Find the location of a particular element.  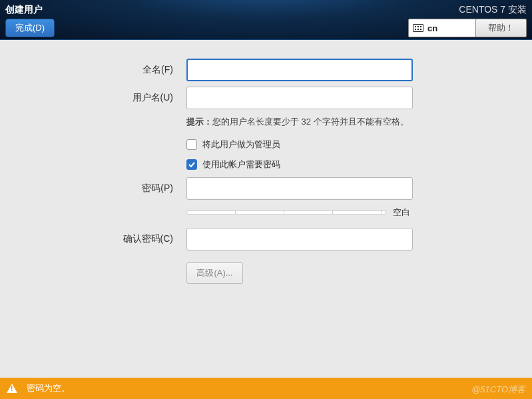

require-password-row: 使用此帐户需要密码 is located at coordinates (306, 165).